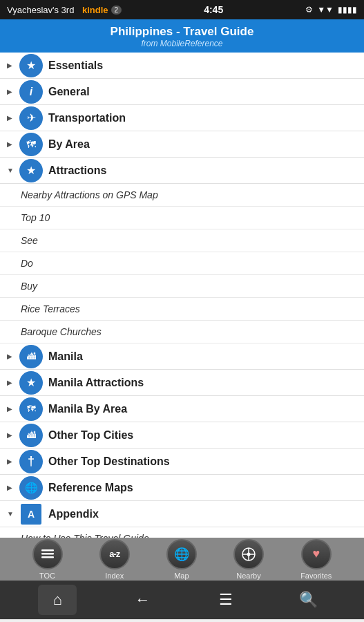 This screenshot has height=622, width=364. I want to click on sidebar-item-other-top-cities: ▶ 🏙 Other Top Cities, so click(182, 435).